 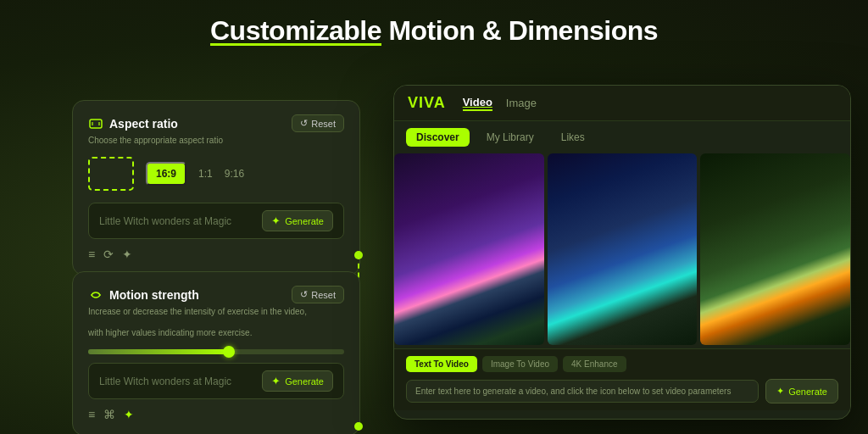 I want to click on toolbar-sync-icon: ⟳, so click(x=108, y=254).